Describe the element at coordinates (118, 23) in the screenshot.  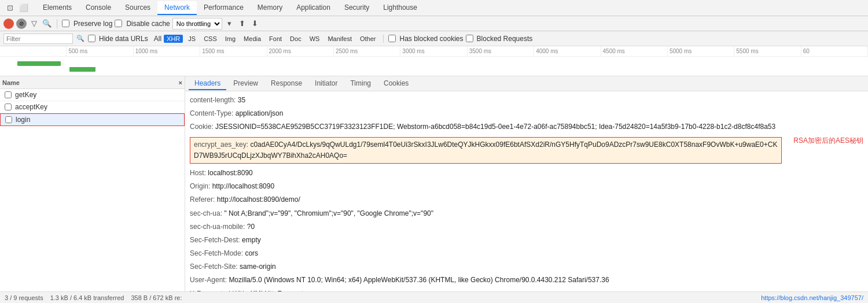
I see `disable-cache-checkbox` at that location.